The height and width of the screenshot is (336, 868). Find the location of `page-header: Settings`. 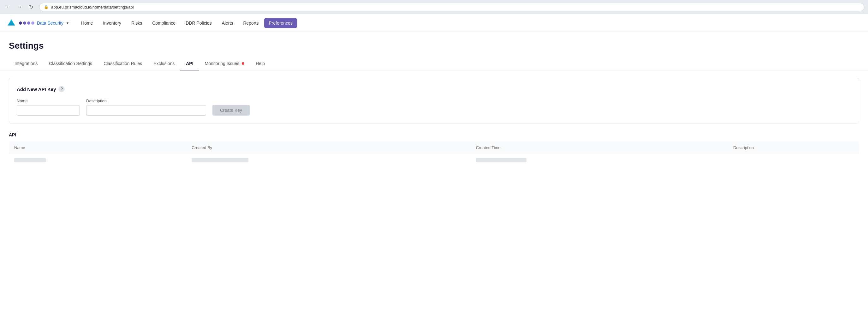

page-header: Settings is located at coordinates (434, 41).